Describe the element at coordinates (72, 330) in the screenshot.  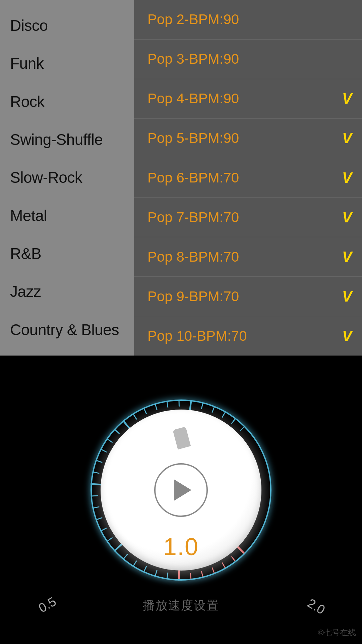
I see `genre-item: Country & Blues` at that location.